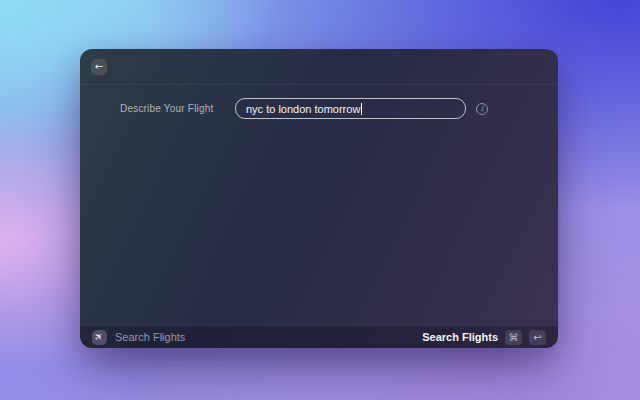 This screenshot has height=400, width=640. I want to click on window-header: ←, so click(319, 67).